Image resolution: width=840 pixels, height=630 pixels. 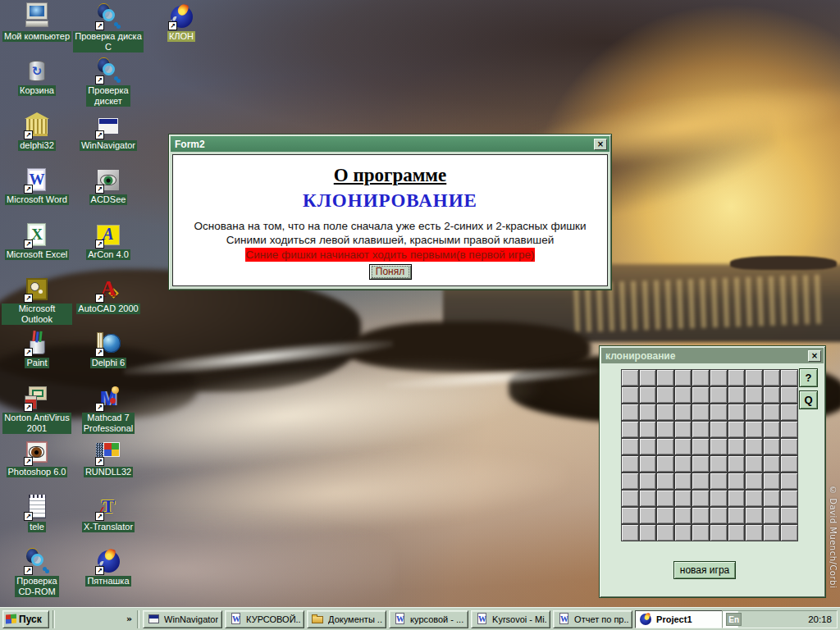 I want to click on power-icon, so click(x=782, y=619).